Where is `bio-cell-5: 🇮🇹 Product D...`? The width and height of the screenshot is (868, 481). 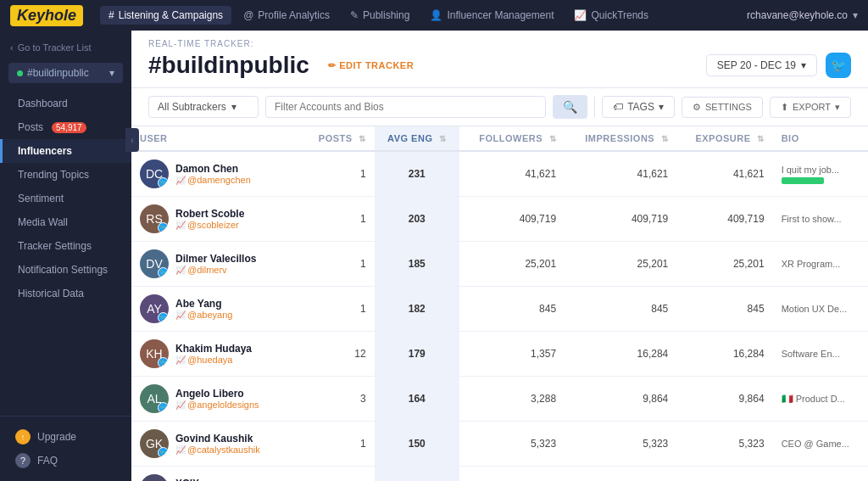 bio-cell-5: 🇮🇹 Product D... is located at coordinates (821, 399).